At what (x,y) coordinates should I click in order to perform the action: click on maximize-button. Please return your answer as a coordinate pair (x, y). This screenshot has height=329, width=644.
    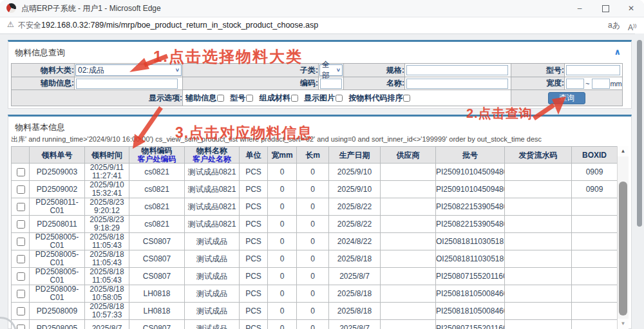
    Looking at the image, I should click on (605, 8).